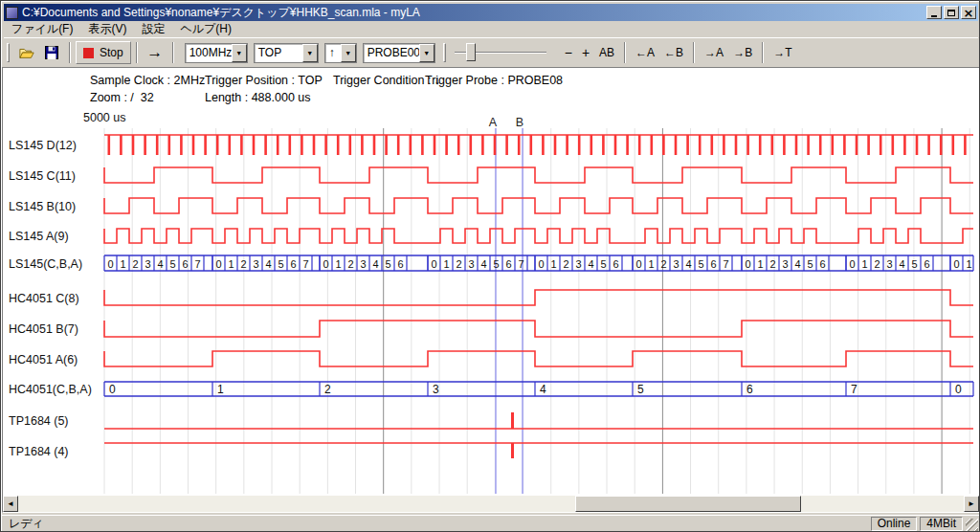 The width and height of the screenshot is (980, 532). Describe the element at coordinates (501, 53) in the screenshot. I see `zoom-slider` at that location.